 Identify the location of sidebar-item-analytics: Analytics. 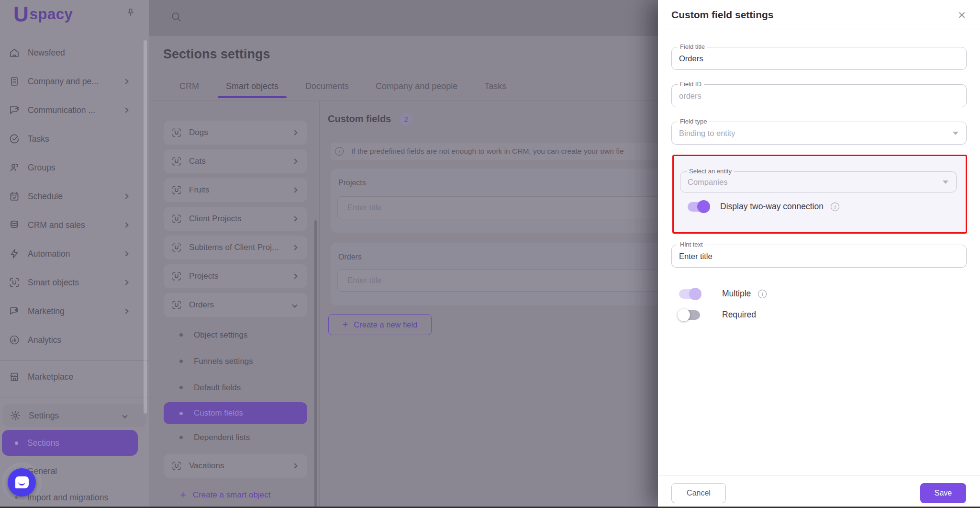
(75, 340).